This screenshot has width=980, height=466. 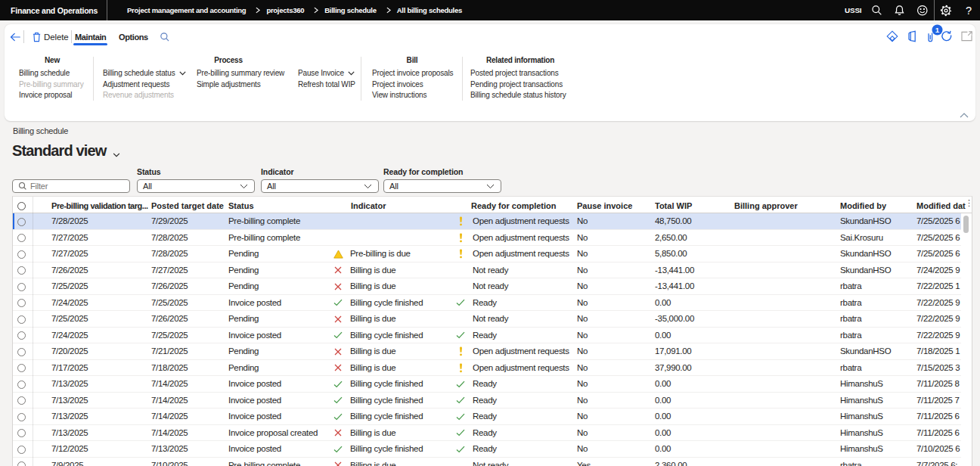 I want to click on column-header-modified_by: Modified by, so click(x=876, y=205).